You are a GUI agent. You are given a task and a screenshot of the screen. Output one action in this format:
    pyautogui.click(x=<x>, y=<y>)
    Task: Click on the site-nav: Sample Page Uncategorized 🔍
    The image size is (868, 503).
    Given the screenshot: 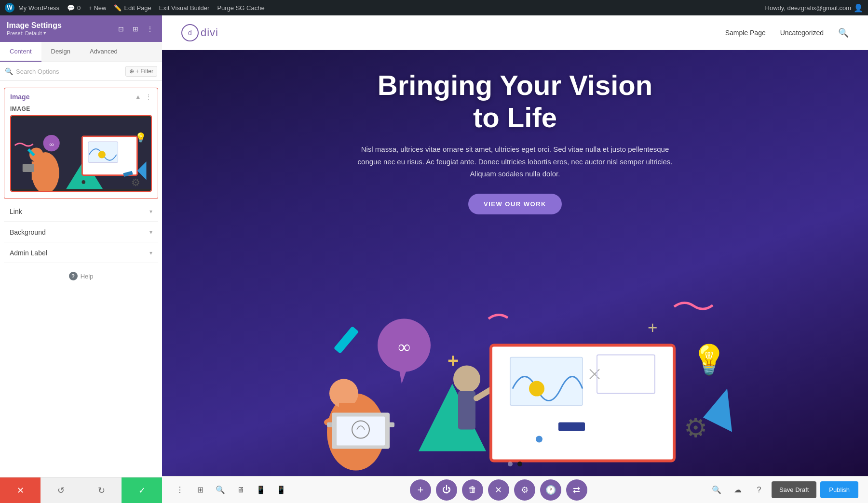 What is the action you would take?
    pyautogui.click(x=787, y=33)
    